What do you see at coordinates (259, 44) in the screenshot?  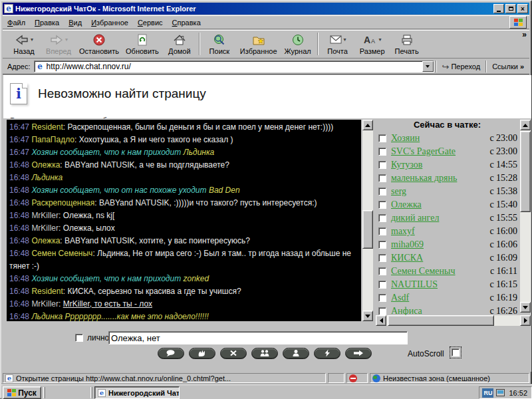 I see `избранное-toolbar-button: Избранное` at bounding box center [259, 44].